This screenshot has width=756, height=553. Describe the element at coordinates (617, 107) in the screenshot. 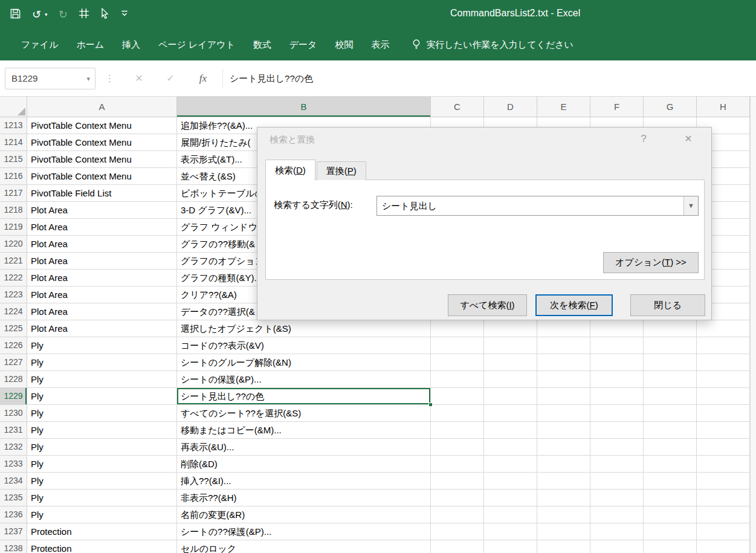

I see `column-header-f: F` at that location.